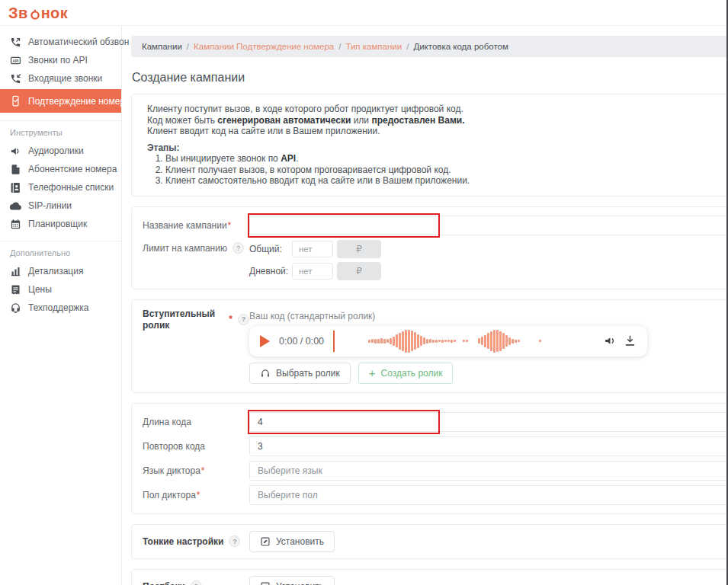 Image resolution: width=728 pixels, height=585 pixels. Describe the element at coordinates (162, 46) in the screenshot. I see `breadcrumb-item-campaigns: Кампании` at that location.